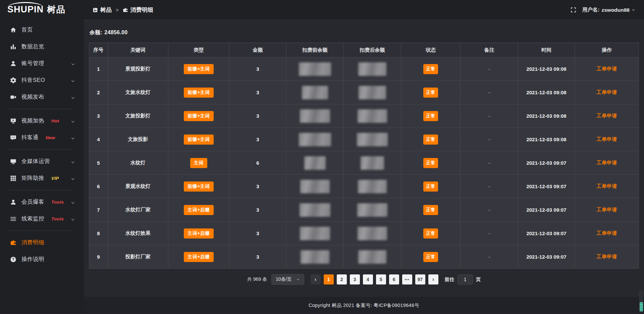 Image resolution: width=644 pixels, height=314 pixels. I want to click on sidebar-item-media-operation: 全媒体运营, so click(42, 161).